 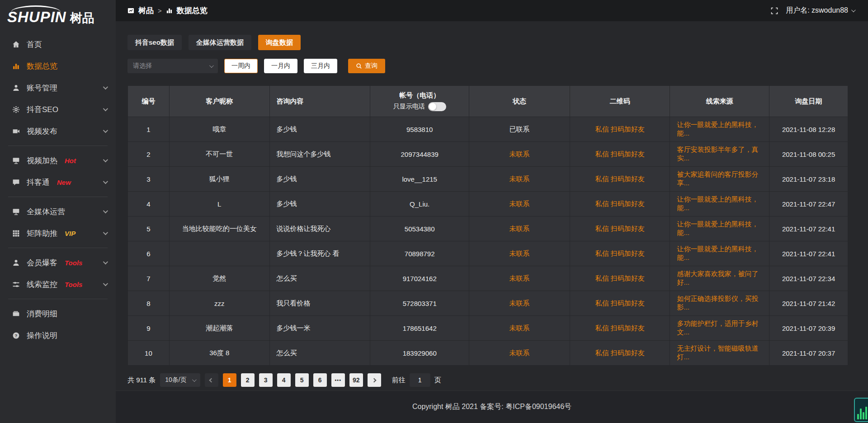 What do you see at coordinates (58, 314) in the screenshot?
I see `sidebar-item-expense-detail: 消费明细` at bounding box center [58, 314].